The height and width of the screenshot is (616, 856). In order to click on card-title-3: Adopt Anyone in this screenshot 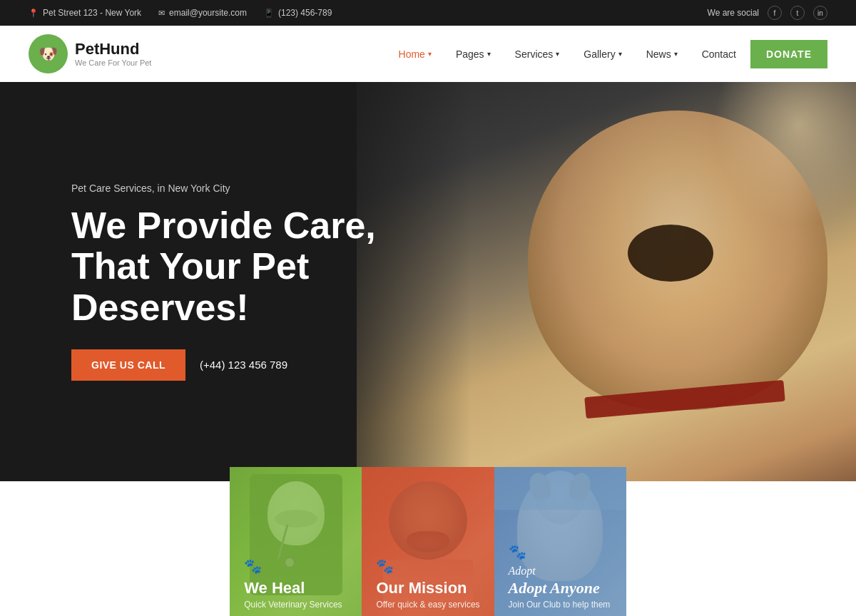, I will do `click(561, 588)`.